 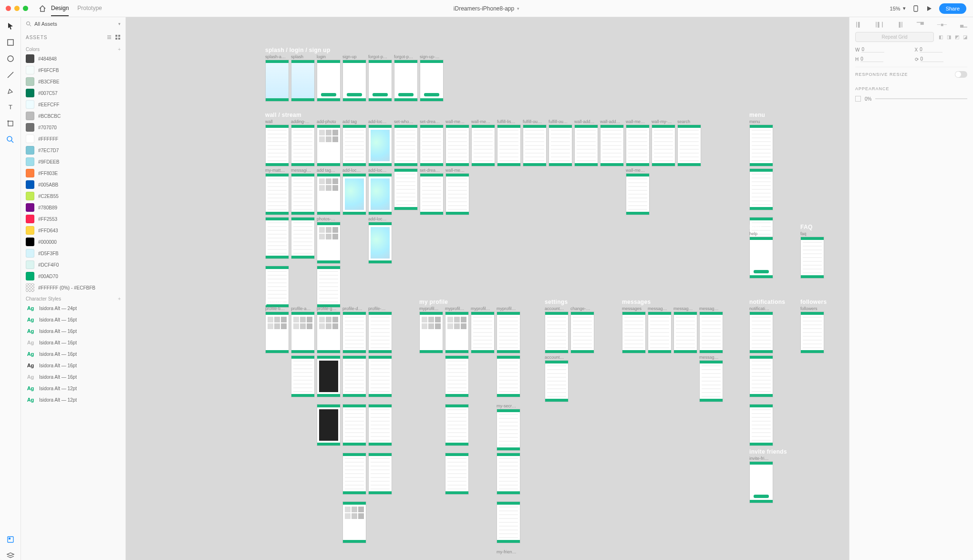 I want to click on artboard: followers, so click(x=812, y=330).